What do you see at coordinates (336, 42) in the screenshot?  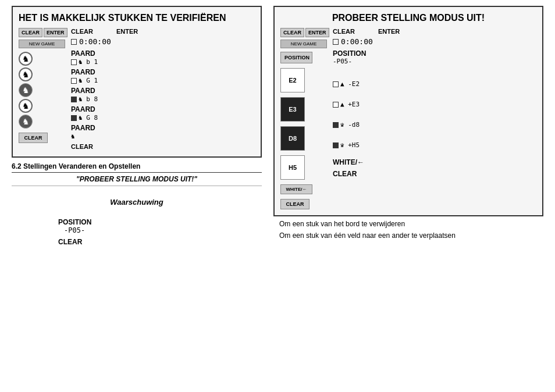 I see `clock-square-right` at bounding box center [336, 42].